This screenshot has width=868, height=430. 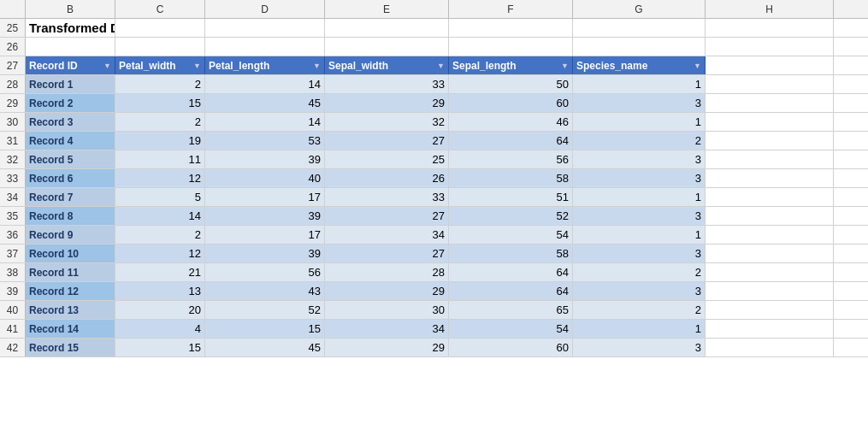 What do you see at coordinates (161, 65) in the screenshot?
I see `header-petal-width: Petal_width ▼` at bounding box center [161, 65].